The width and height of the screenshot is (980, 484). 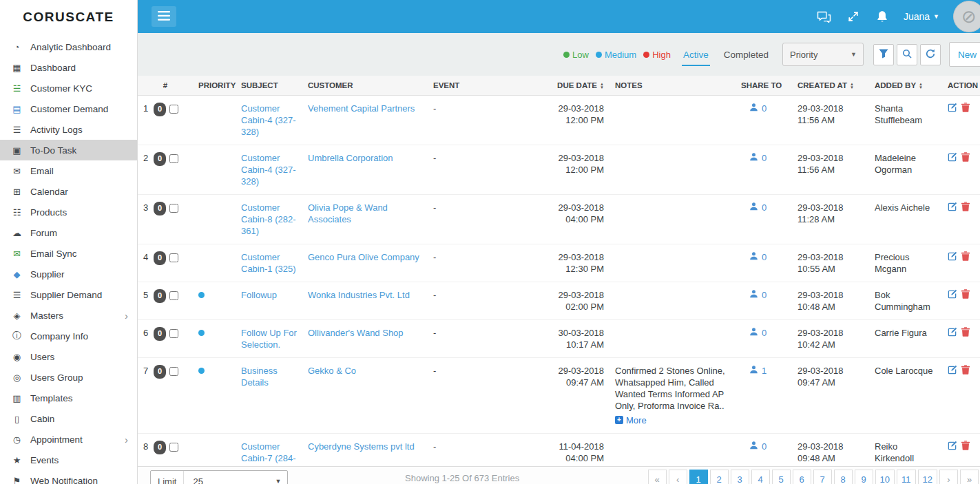 What do you see at coordinates (348, 213) in the screenshot?
I see `customer-link: Olivia Pope & Wand Associates` at bounding box center [348, 213].